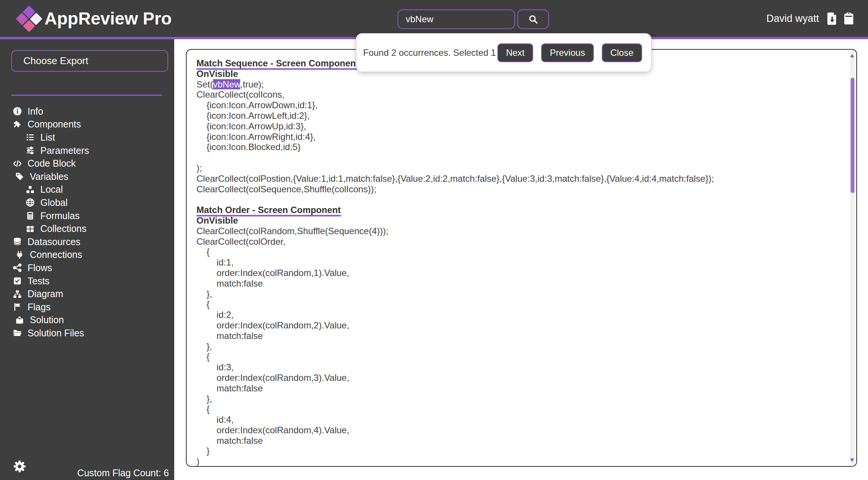 The image size is (868, 480). Describe the element at coordinates (54, 242) in the screenshot. I see `sidebar-item-label: Datasources` at that location.